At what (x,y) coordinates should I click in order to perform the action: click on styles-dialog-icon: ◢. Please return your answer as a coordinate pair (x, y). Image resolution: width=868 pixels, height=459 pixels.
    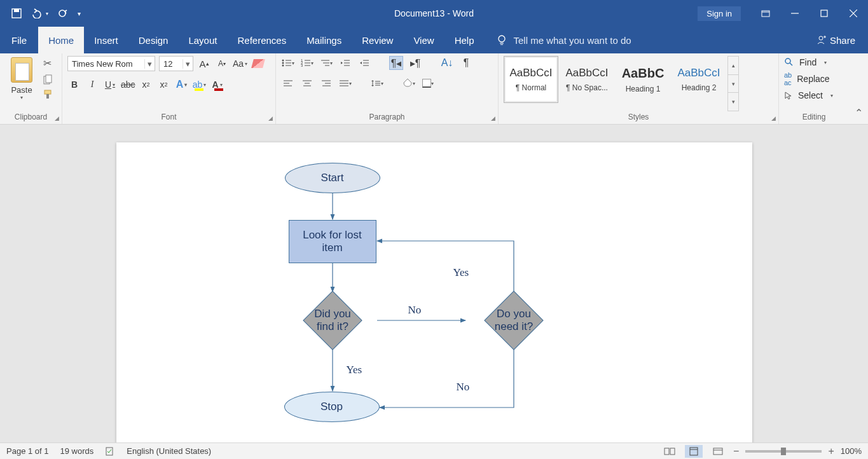
    Looking at the image, I should click on (773, 118).